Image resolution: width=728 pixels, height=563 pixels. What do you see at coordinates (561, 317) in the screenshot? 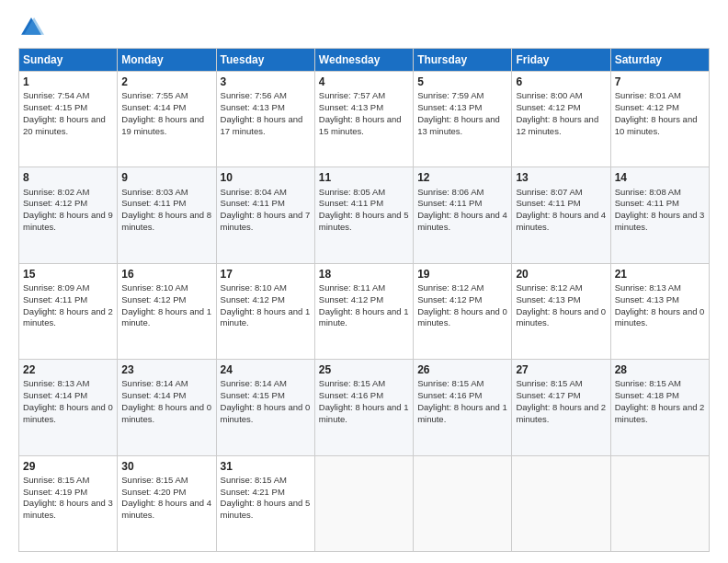
I see `daylight-text: Daylight: 8 hours and 0 minutes.` at bounding box center [561, 317].